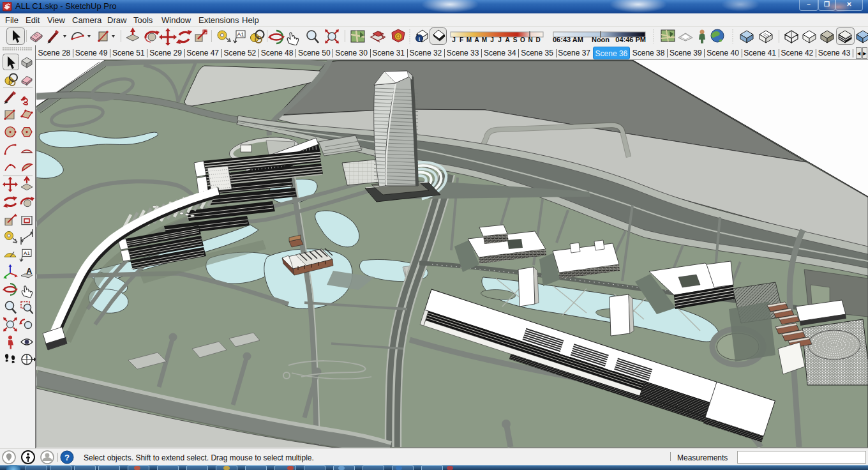 The width and height of the screenshot is (868, 470). I want to click on svg-text: 0, so click(27, 357).